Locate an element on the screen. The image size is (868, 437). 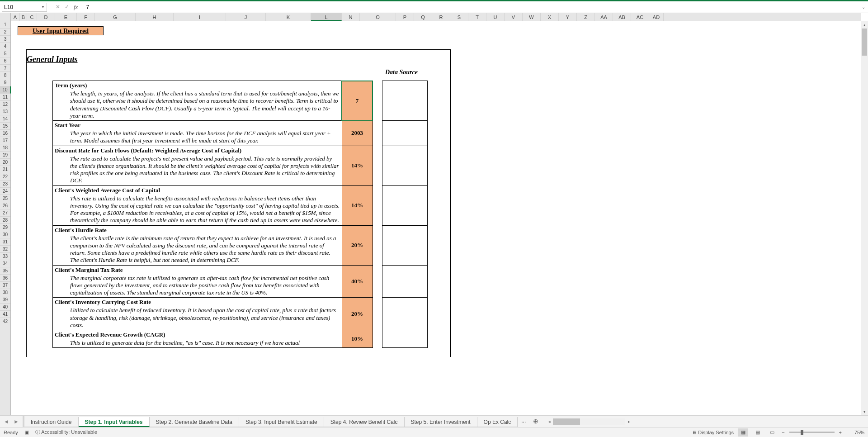
row-header: 34 is located at coordinates (5, 264).